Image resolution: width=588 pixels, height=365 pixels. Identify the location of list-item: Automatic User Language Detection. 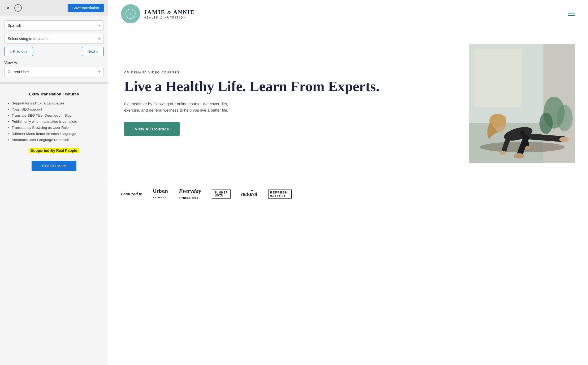
(57, 140).